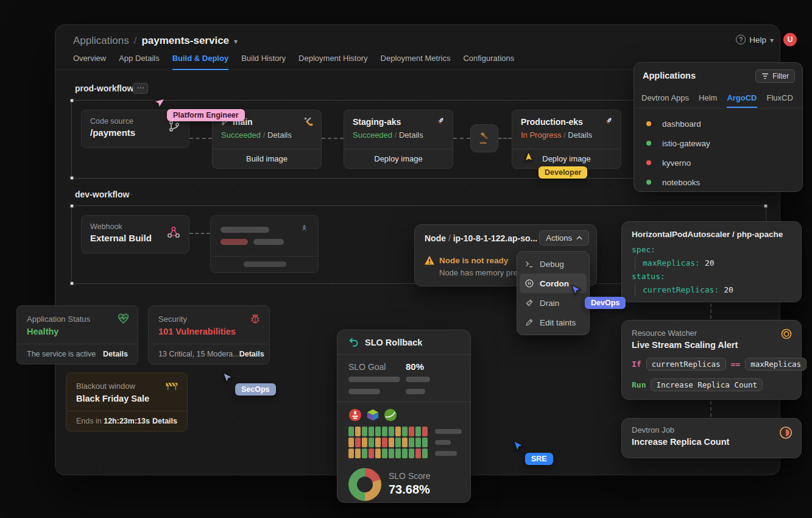 The height and width of the screenshot is (518, 812). Describe the element at coordinates (718, 143) in the screenshot. I see `app-list-item: istio-gateway` at that location.